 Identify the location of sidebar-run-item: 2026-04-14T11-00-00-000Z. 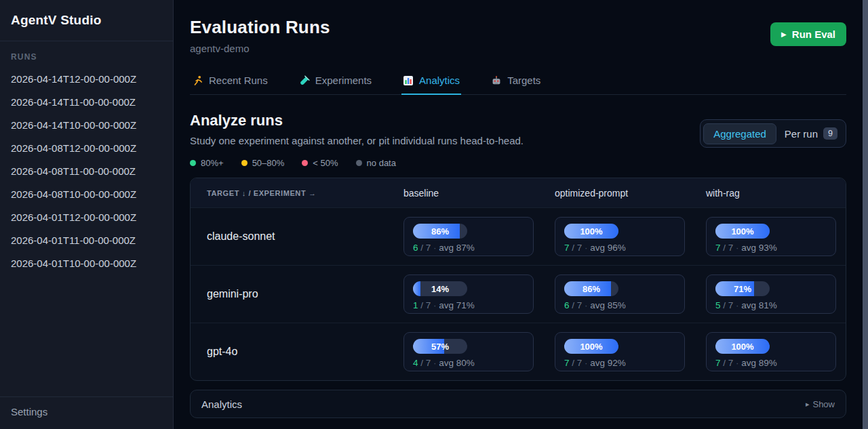
(87, 102).